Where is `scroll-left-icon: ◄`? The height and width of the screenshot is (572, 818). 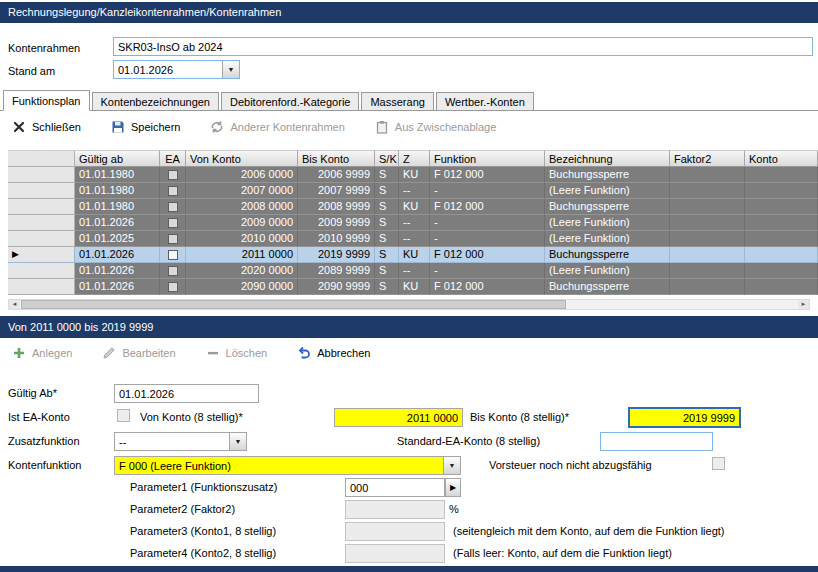 scroll-left-icon: ◄ is located at coordinates (14, 304).